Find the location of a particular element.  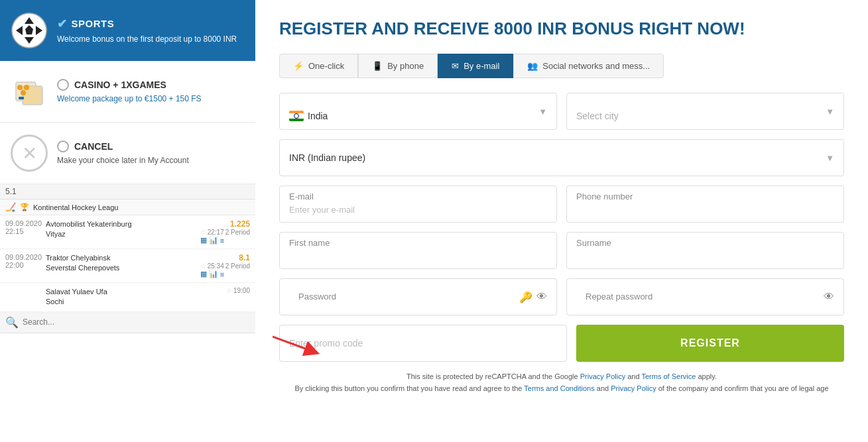

league-row-1: 🏒 🏆 Kontinental Hockey Leagu is located at coordinates (127, 207).